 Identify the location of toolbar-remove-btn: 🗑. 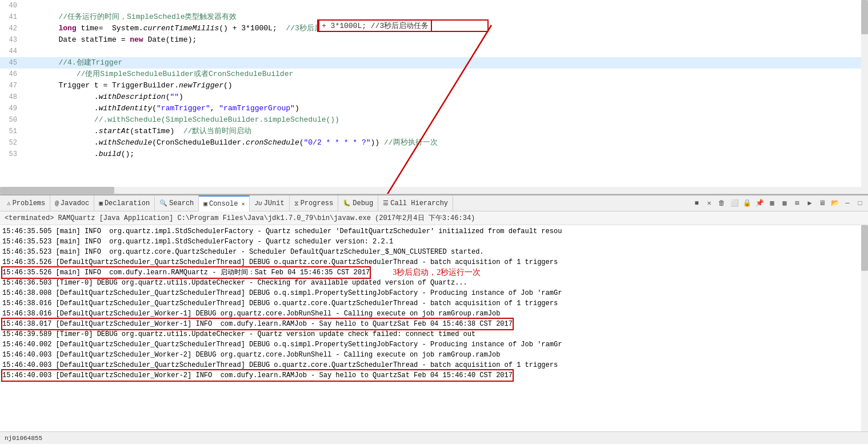
(722, 203).